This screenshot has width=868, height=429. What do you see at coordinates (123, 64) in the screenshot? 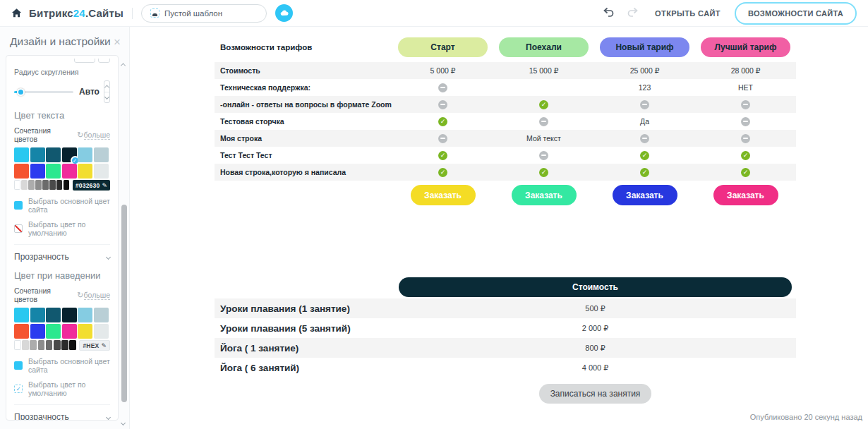
I see `scroll-up-icon` at bounding box center [123, 64].